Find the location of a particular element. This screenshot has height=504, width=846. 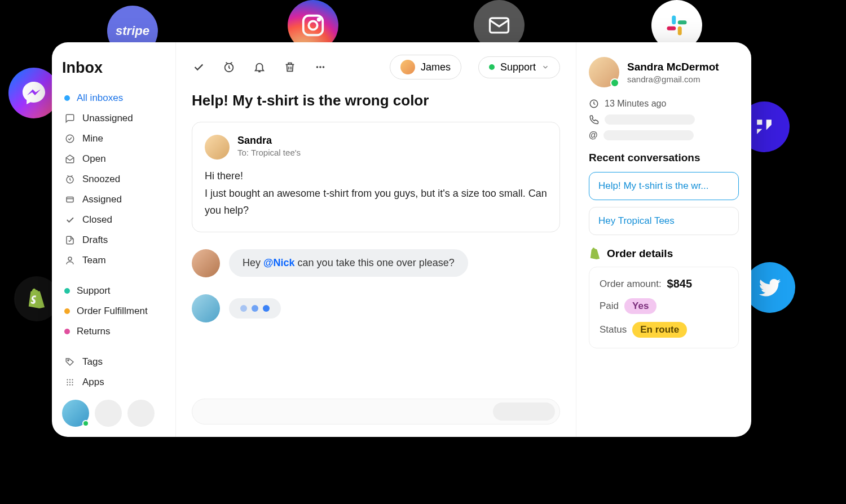

recent-title: Recent conversations is located at coordinates (664, 158).